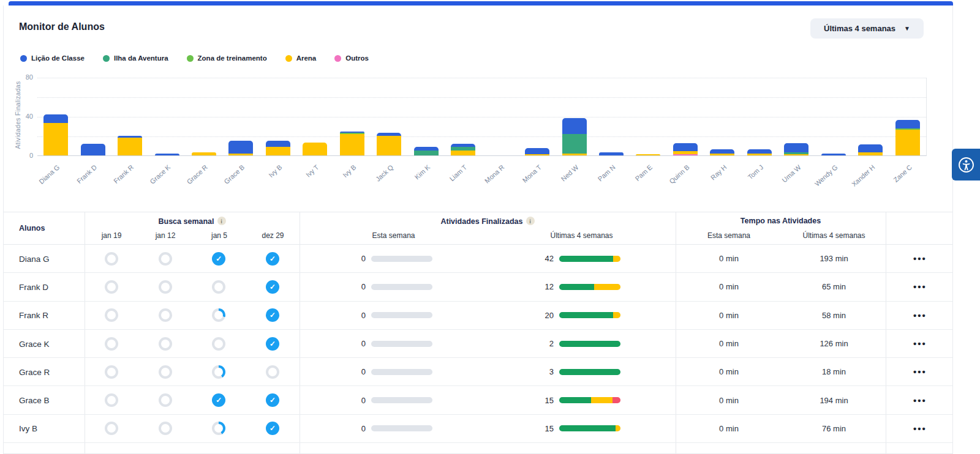 The image size is (980, 454). Describe the element at coordinates (136, 58) in the screenshot. I see `legend-item: Ilha da Aventura` at that location.